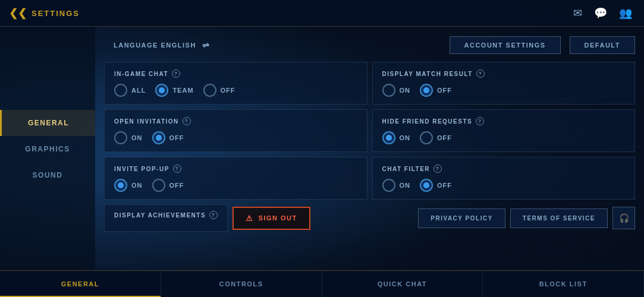 This screenshot has width=644, height=297. What do you see at coordinates (235, 185) in the screenshot?
I see `invite-popup-options: ON OFF` at bounding box center [235, 185].